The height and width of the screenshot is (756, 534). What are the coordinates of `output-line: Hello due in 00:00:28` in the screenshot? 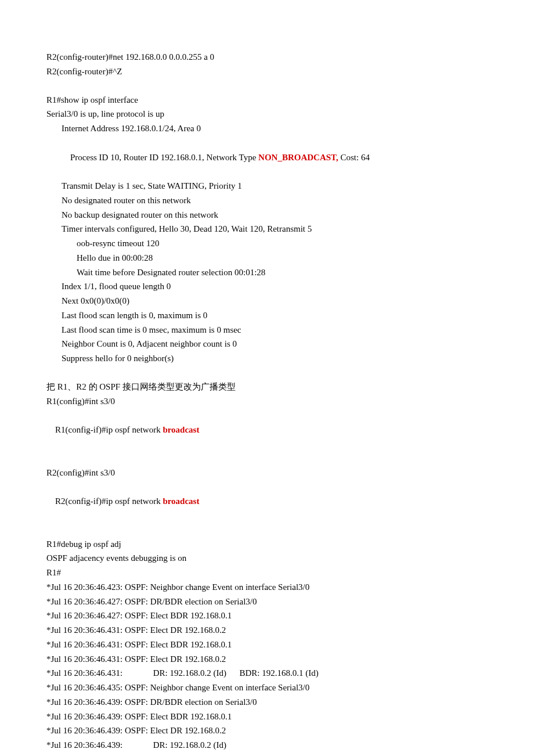 It's located at (267, 258).